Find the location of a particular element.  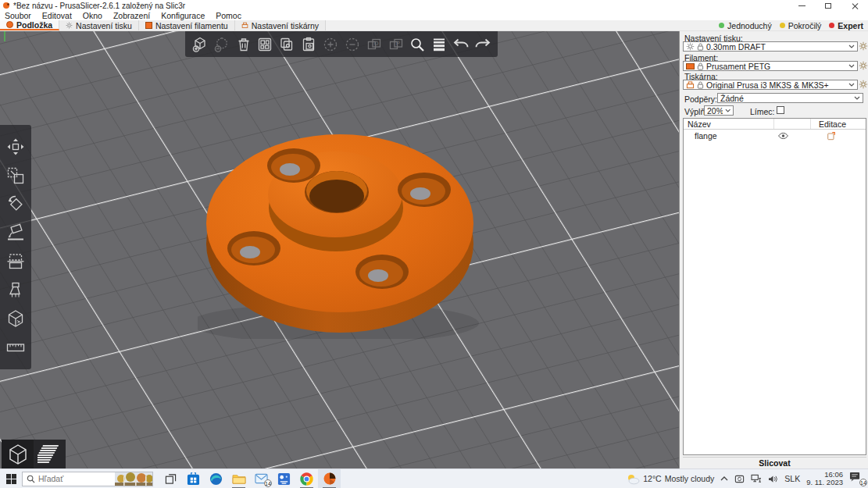

place-on-face-tool-icon is located at coordinates (16, 233).